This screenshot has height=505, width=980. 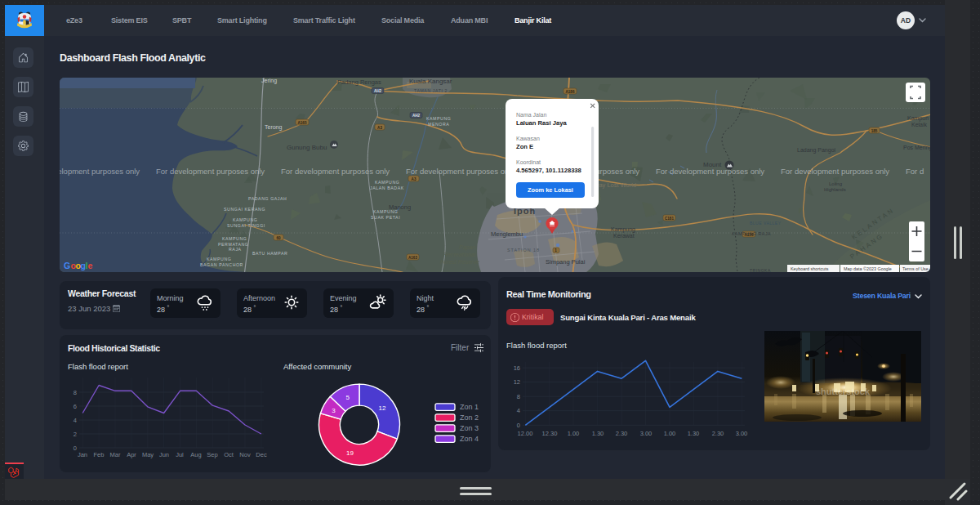 I want to click on svg-text: Jul, so click(x=180, y=454).